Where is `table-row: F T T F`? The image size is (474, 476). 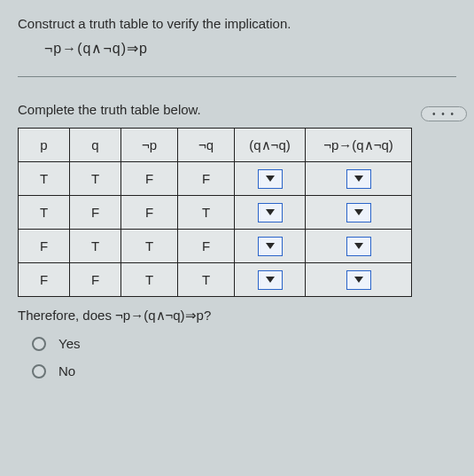 table-row: F T T F is located at coordinates (215, 246).